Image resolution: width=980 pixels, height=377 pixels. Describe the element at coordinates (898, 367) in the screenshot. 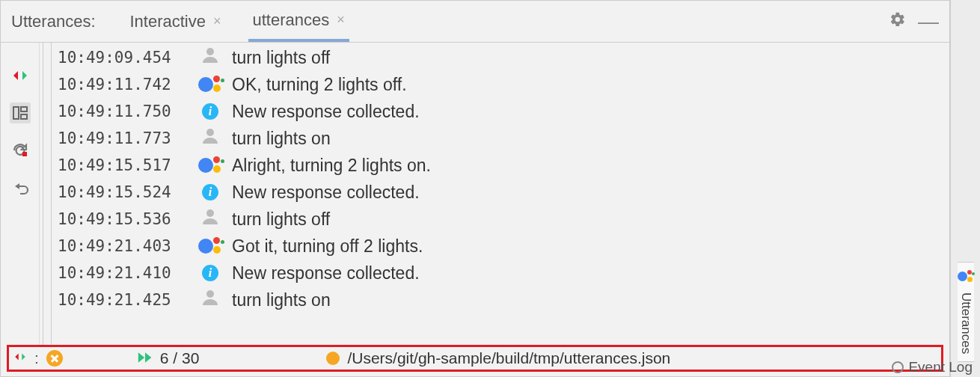

I see `event-log-icon` at that location.